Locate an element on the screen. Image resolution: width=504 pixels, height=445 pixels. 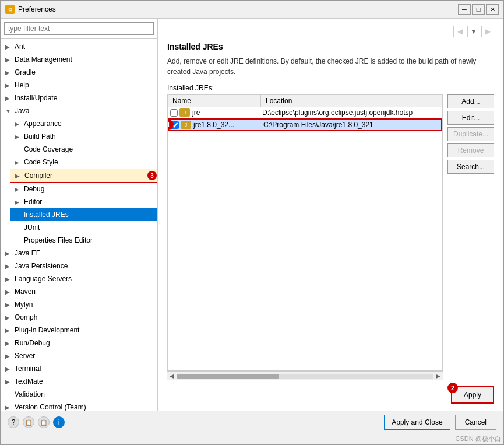
horizontal-scrollbar: ◀ ▶ is located at coordinates (305, 376).